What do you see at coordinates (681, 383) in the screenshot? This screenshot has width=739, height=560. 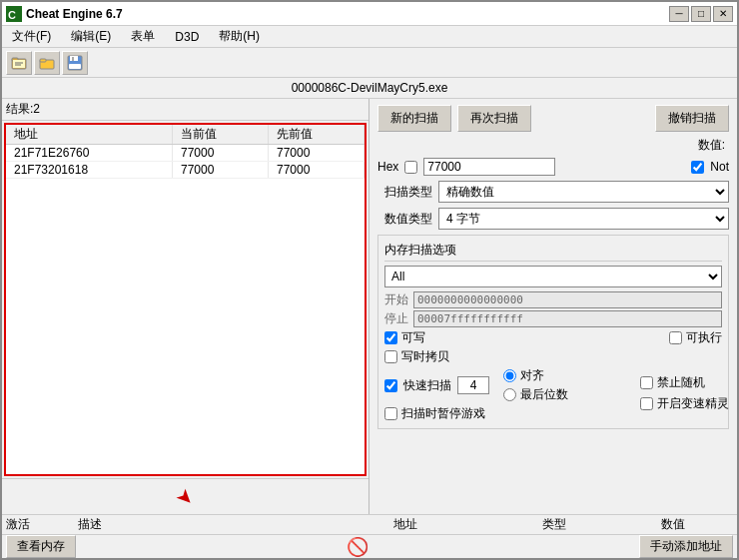 I see `no-random-label: 禁止随机` at bounding box center [681, 383].